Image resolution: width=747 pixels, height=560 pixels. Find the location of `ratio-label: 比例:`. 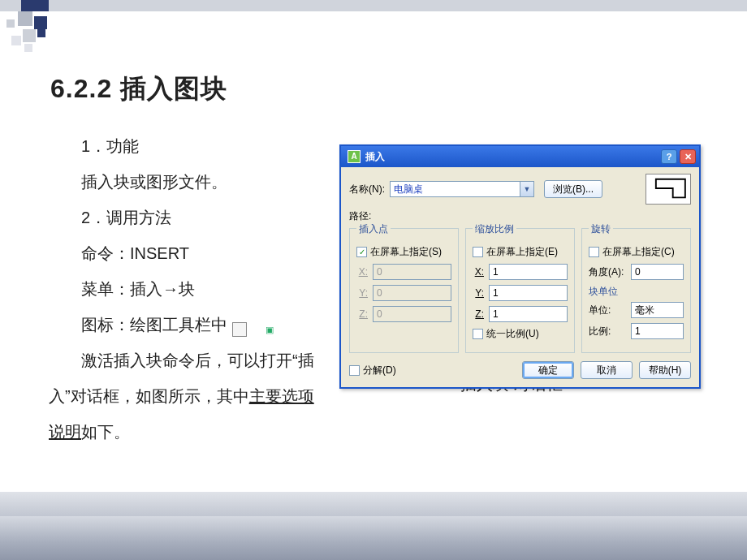

ratio-label: 比例: is located at coordinates (607, 331).